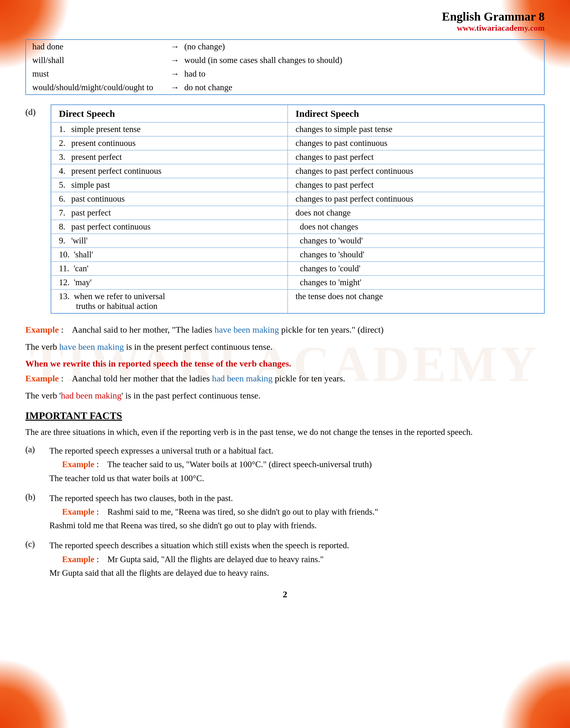  I want to click on fact-label-c: (c), so click(35, 544).